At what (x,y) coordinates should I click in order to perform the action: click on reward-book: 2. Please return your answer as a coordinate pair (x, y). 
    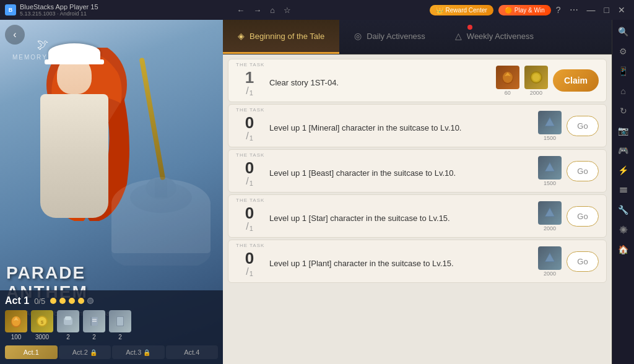
    Looking at the image, I should click on (94, 326).